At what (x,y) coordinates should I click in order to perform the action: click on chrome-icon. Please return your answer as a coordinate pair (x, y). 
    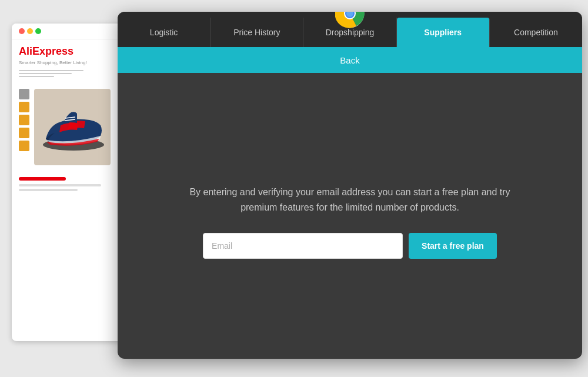
    Looking at the image, I should click on (350, 20).